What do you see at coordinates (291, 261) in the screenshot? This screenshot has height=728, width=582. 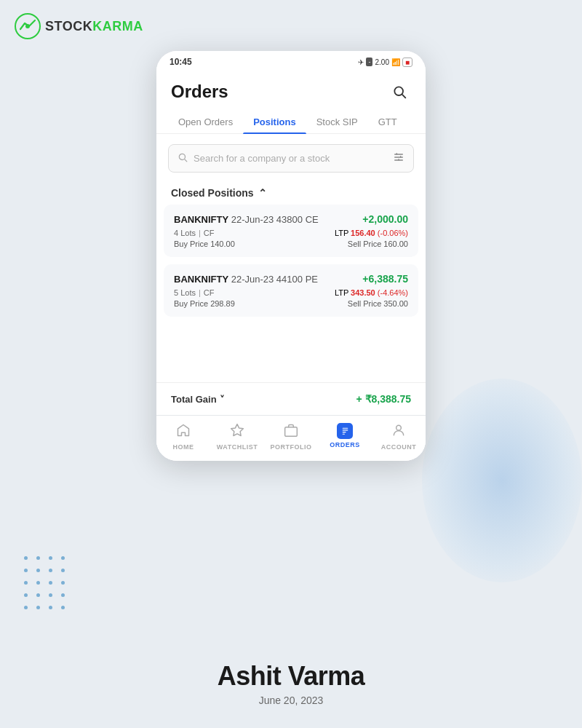 I see `positions-list: BANKNIFTY 22-Jun-23 43800 CE +2,000.00 4…` at bounding box center [291, 261].